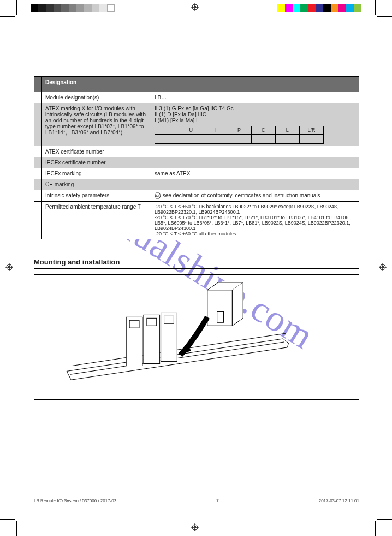 Image resolution: width=392 pixels, height=536 pixels. I want to click on registration-mark-left, so click(9, 267).